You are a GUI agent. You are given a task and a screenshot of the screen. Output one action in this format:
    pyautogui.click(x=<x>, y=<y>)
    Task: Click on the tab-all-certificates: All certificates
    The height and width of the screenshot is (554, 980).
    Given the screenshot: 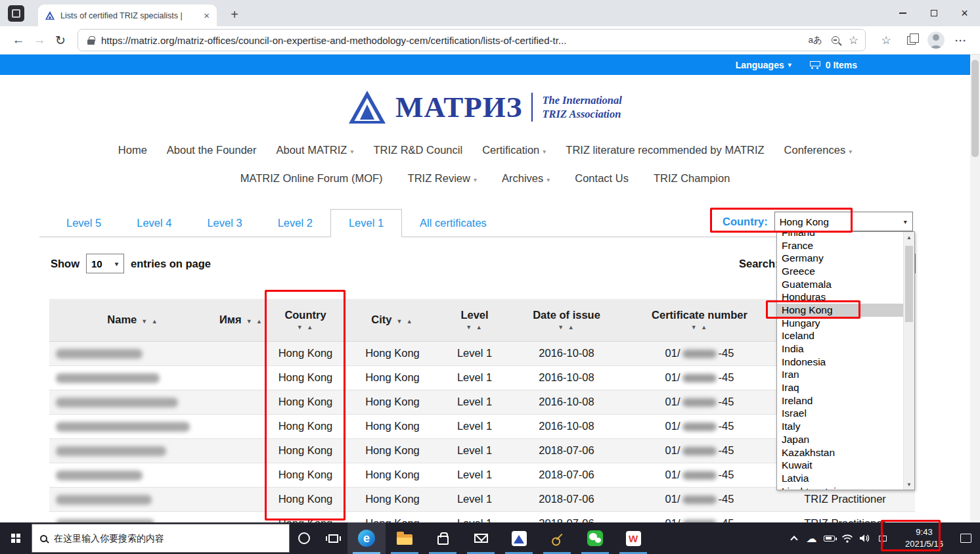 What is the action you would take?
    pyautogui.click(x=453, y=223)
    